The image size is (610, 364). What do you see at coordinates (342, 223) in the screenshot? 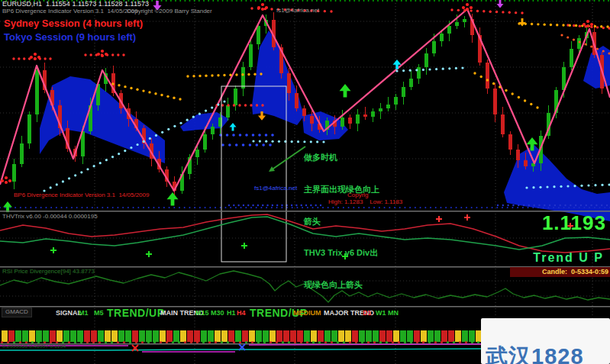
I see `chinese-annotation: 做多时机 主界面出现绿色向上 箭头 THV3 Trix v6 Div出 现绿色向…` at bounding box center [342, 223].